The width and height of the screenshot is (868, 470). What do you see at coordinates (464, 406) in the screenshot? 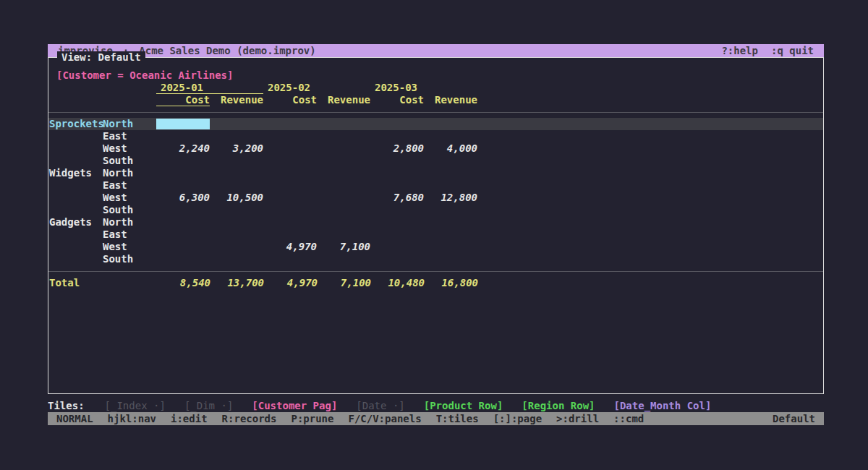
I see `tile-item: [Product Row]` at bounding box center [464, 406].